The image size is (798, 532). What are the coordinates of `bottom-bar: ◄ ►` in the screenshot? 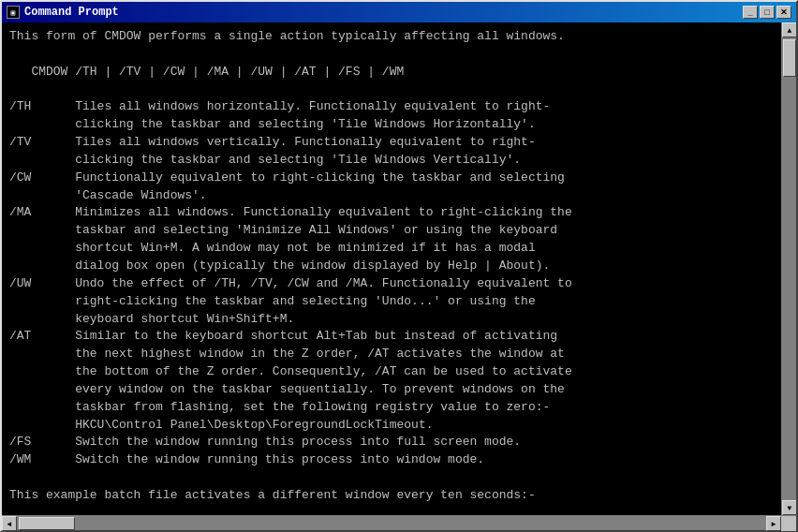 It's located at (399, 523).